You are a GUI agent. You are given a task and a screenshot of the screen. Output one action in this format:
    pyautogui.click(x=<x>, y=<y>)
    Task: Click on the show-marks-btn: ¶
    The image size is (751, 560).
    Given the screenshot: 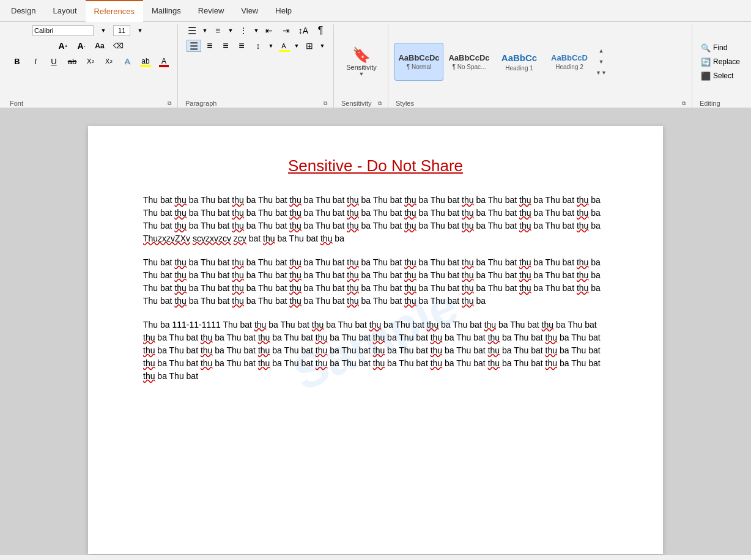 What is the action you would take?
    pyautogui.click(x=320, y=31)
    